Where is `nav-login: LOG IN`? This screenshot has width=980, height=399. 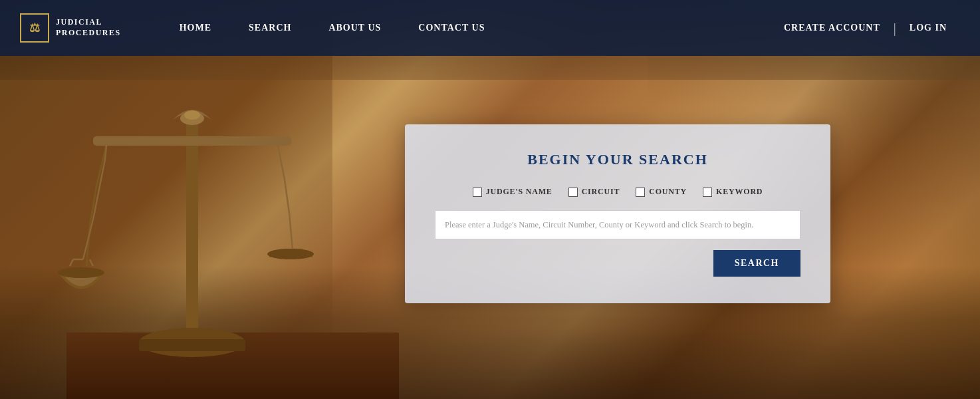
nav-login: LOG IN is located at coordinates (928, 28).